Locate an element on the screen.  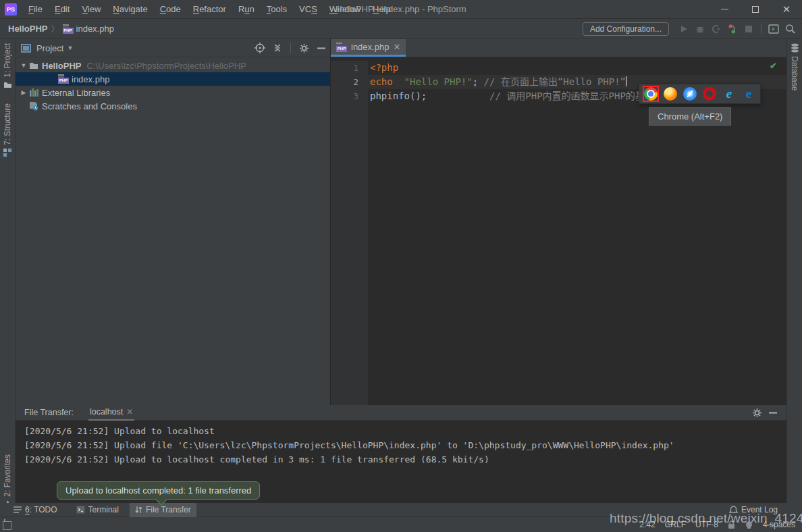
toolbar-divider is located at coordinates (761, 29).